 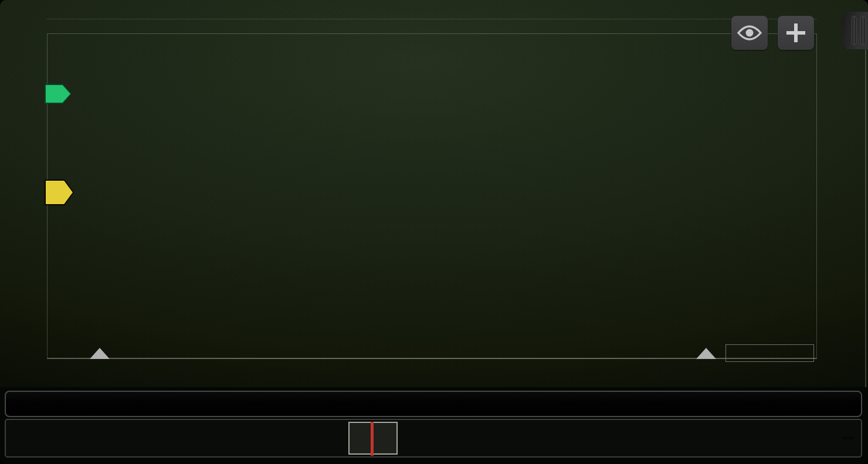 I want to click on add-button, so click(x=796, y=33).